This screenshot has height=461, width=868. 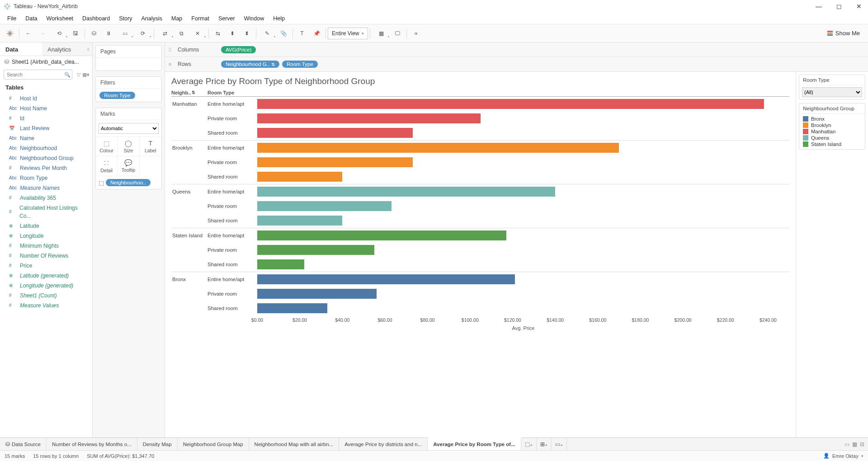 I want to click on menu-analysis: Analysis, so click(x=152, y=19).